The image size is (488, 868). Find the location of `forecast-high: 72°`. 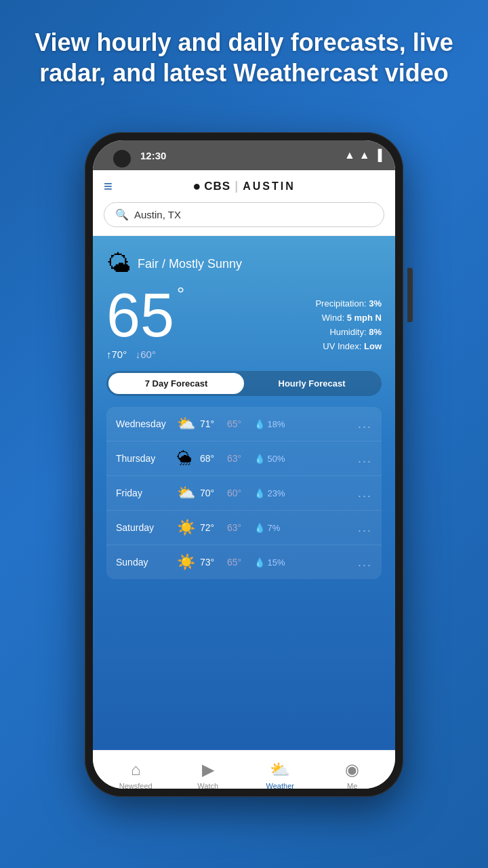

forecast-high: 72° is located at coordinates (214, 528).